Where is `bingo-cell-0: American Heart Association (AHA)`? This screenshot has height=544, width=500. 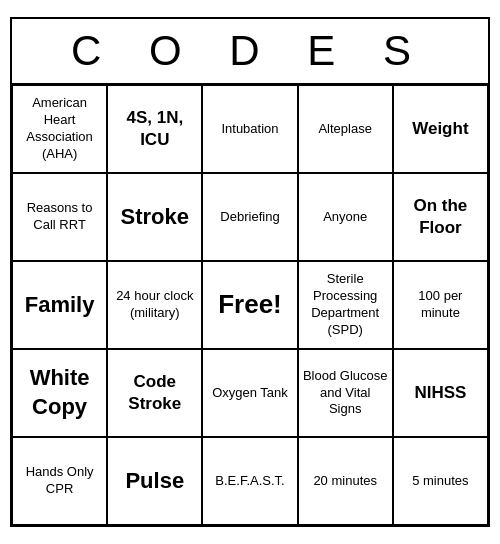
bingo-cell-0: American Heart Association (AHA) is located at coordinates (60, 129).